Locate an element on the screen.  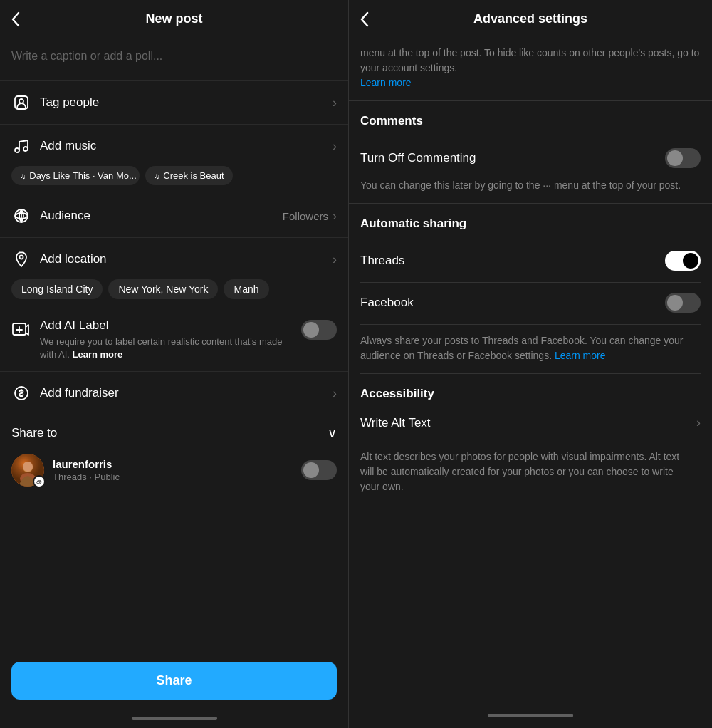
add-fundraiser-chevron: › is located at coordinates (335, 393).